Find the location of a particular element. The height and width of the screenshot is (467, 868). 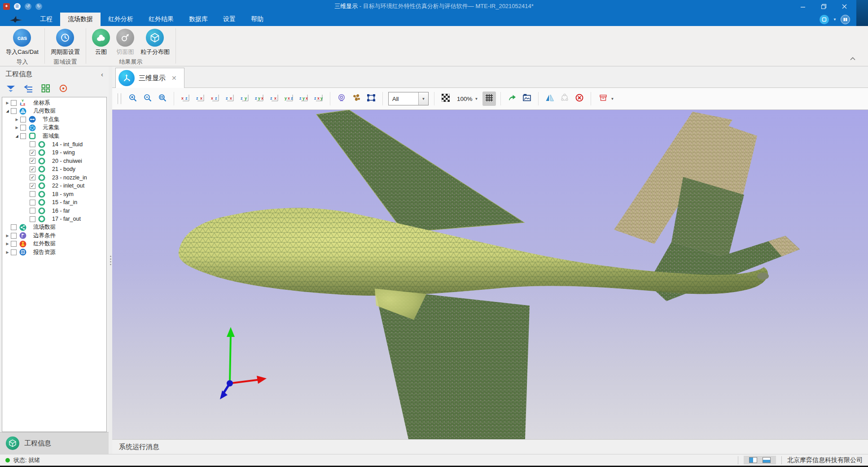

select-box-button is located at coordinates (371, 99).